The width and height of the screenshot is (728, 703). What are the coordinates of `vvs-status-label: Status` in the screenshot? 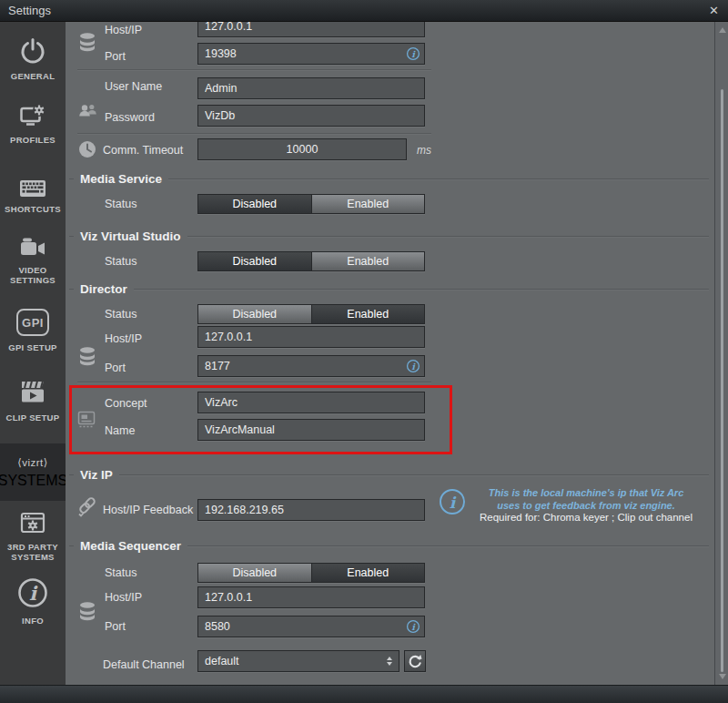 It's located at (120, 261).